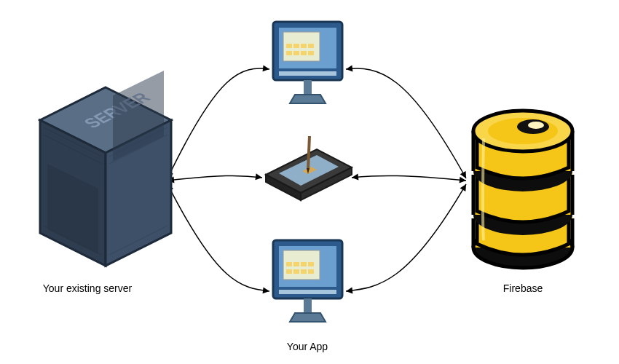 This screenshot has height=364, width=619. I want to click on arrow-firebase-monitor-top, so click(406, 124).